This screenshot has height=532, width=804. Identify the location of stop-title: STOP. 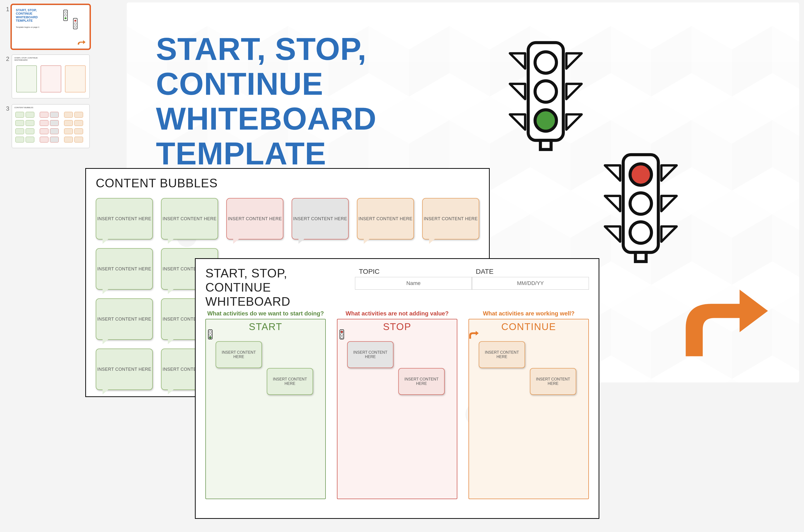
(397, 327).